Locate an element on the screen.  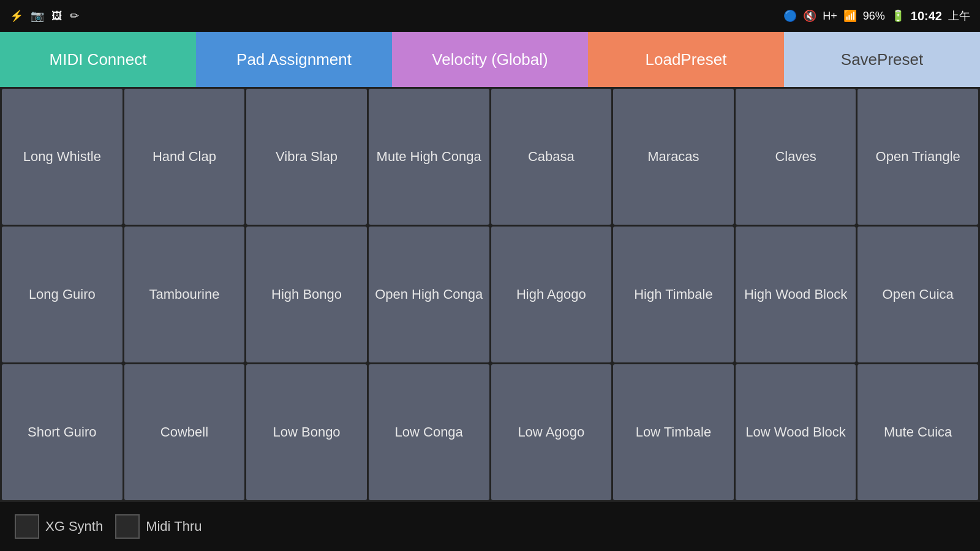
midi-thru-group: Midi Thru is located at coordinates (158, 527).